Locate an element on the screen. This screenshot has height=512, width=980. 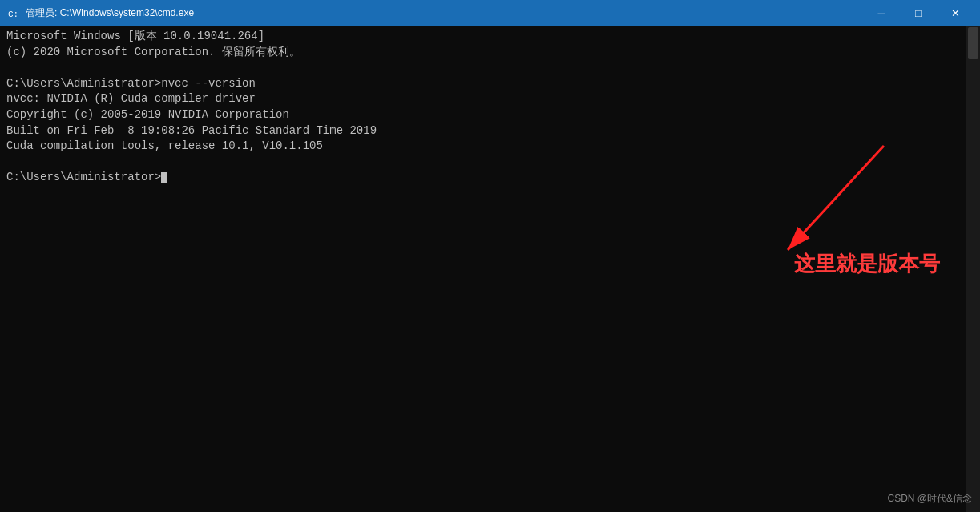
scrollbar is located at coordinates (973, 269).